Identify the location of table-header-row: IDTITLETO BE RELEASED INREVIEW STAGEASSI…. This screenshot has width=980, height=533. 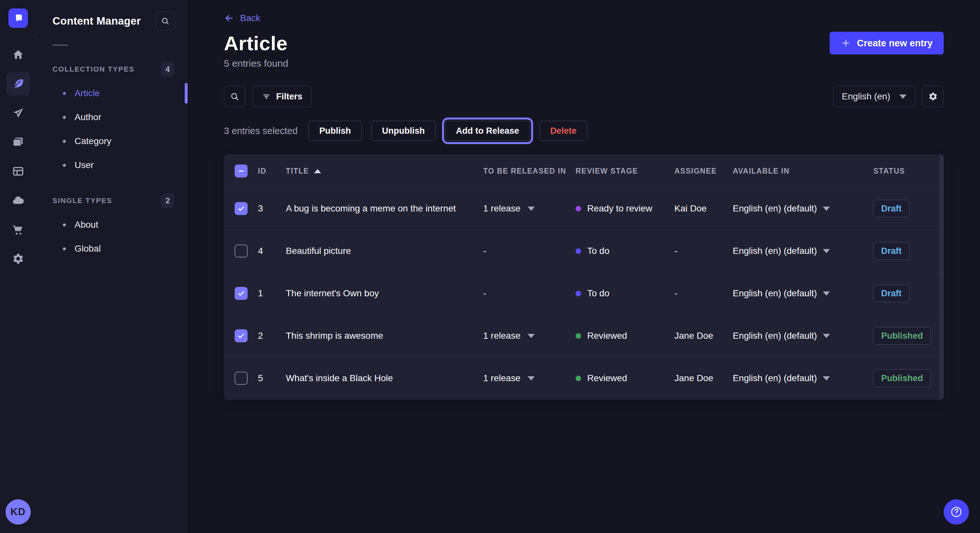
(584, 171).